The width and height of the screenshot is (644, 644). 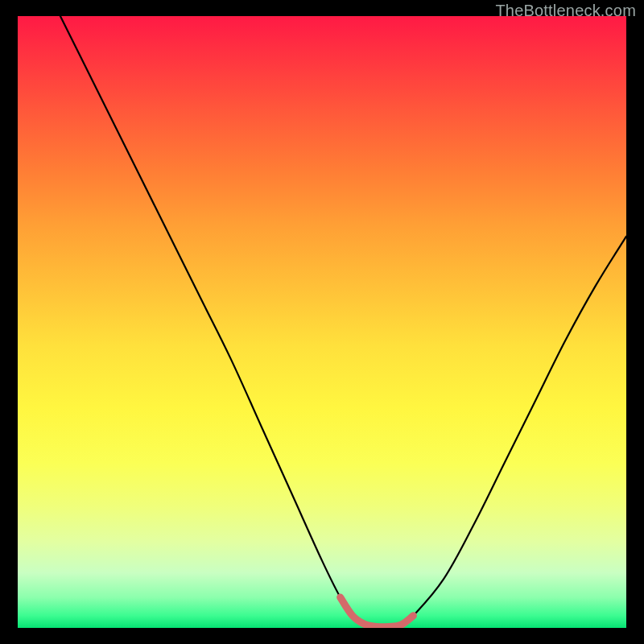 I want to click on trough-marker, so click(x=377, y=612).